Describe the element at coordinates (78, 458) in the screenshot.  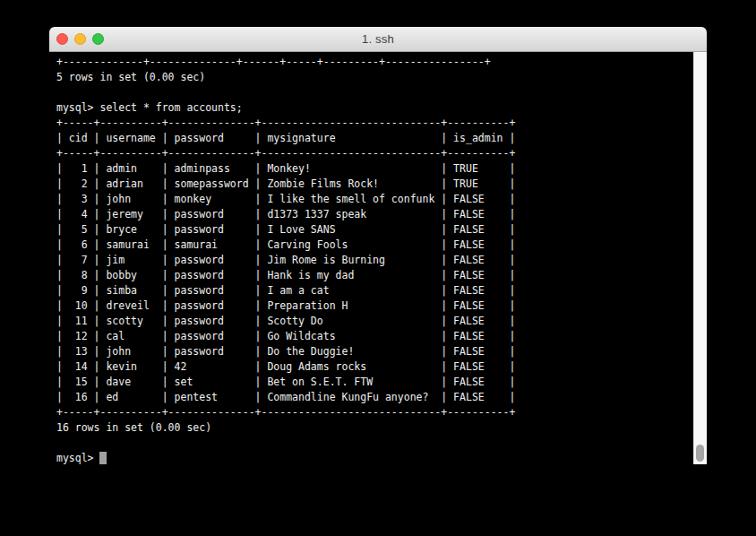
I see `prompt-text: mysql>` at that location.